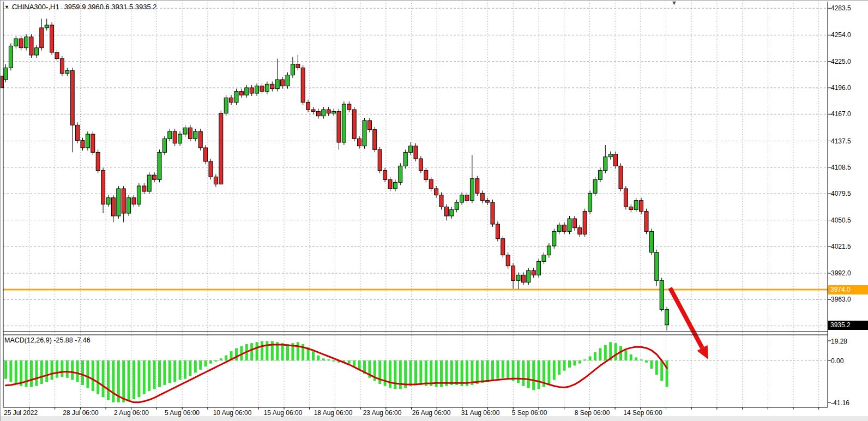  What do you see at coordinates (481, 413) in the screenshot?
I see `time-axis-label: 31 Aug 06:00` at bounding box center [481, 413].